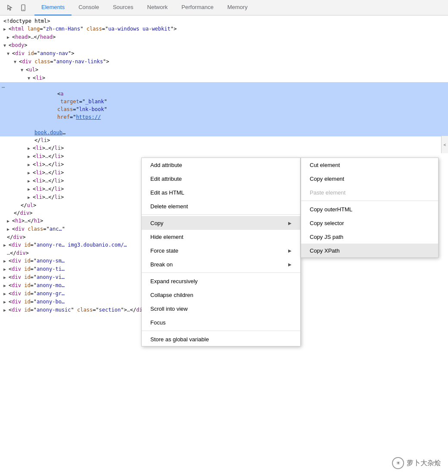 This screenshot has height=476, width=448. Describe the element at coordinates (238, 8) in the screenshot. I see `tab-memory: Memory` at that location.